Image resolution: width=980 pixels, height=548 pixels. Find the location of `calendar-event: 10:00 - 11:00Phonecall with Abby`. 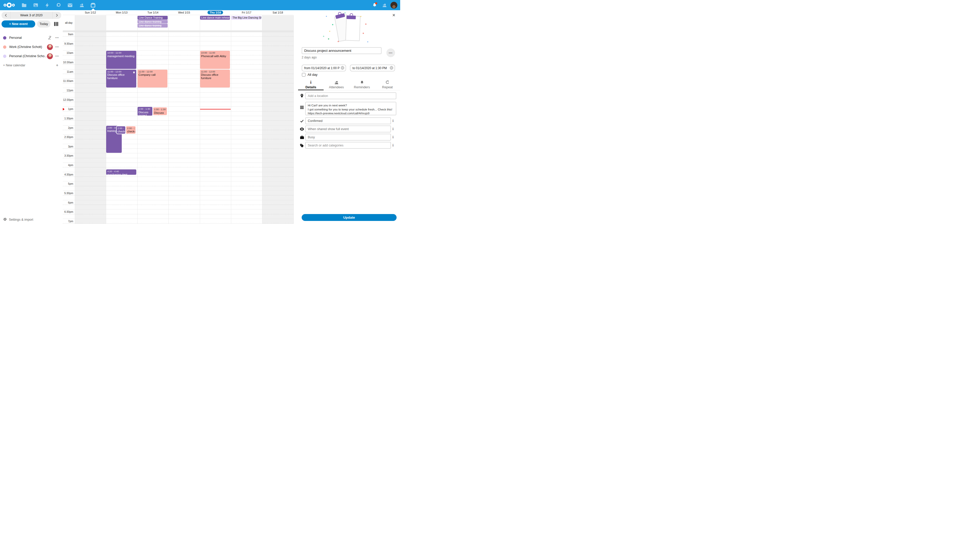

calendar-event: 10:00 - 11:00Phonecall with Abby is located at coordinates (215, 60).